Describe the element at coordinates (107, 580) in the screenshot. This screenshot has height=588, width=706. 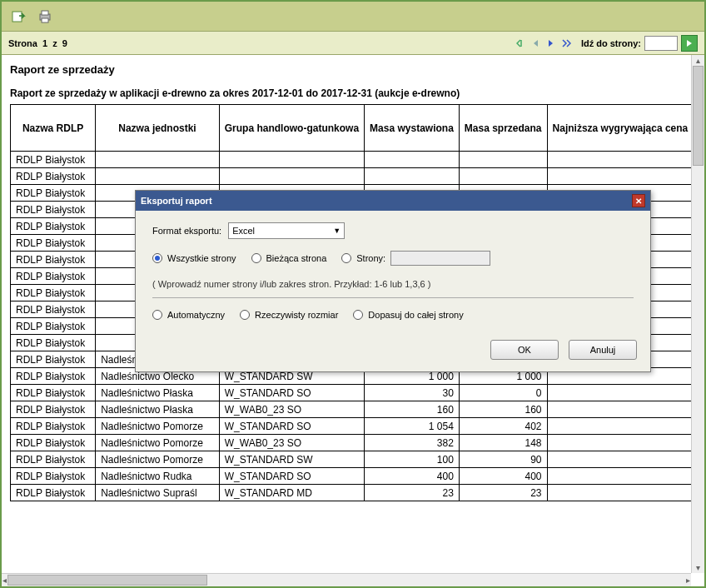
I see `scroll-thumb-x` at that location.